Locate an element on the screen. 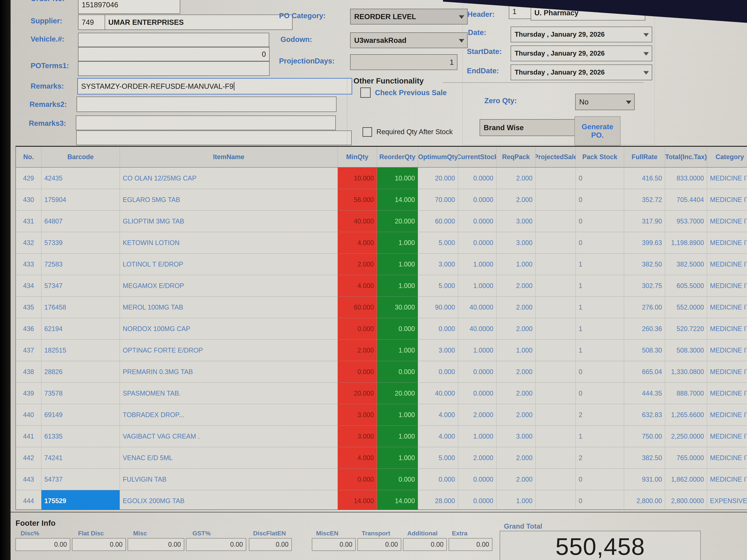  cell-barcode: 64807 is located at coordinates (81, 221).